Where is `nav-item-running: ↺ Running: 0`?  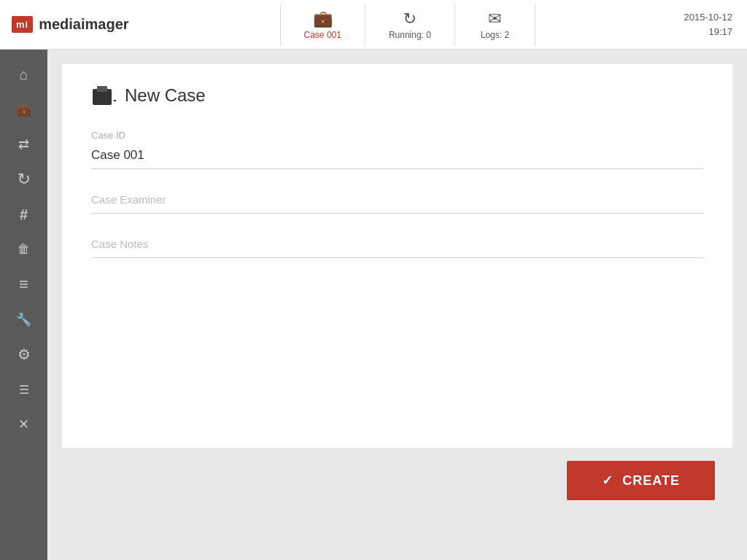 nav-item-running: ↺ Running: 0 is located at coordinates (410, 25).